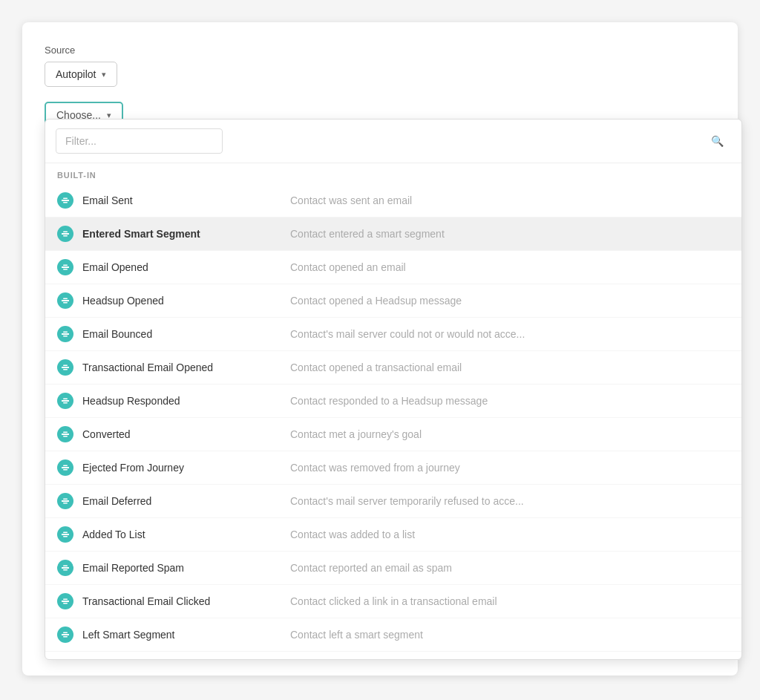 This screenshot has width=760, height=700. I want to click on filter-container: 🔍, so click(393, 141).